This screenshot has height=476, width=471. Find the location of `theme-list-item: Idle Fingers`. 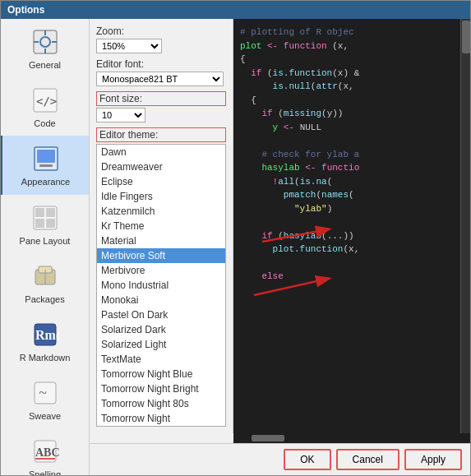

theme-list-item: Idle Fingers is located at coordinates (161, 196).